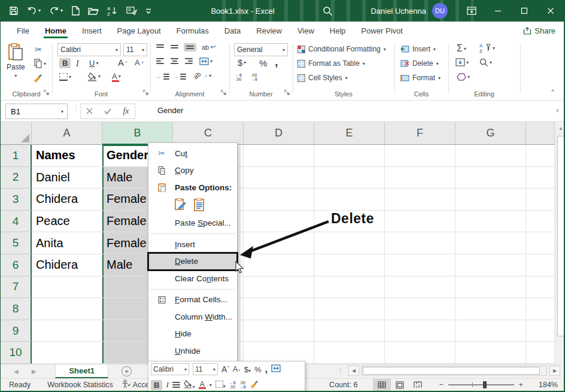  I want to click on cell-A8, so click(67, 309).